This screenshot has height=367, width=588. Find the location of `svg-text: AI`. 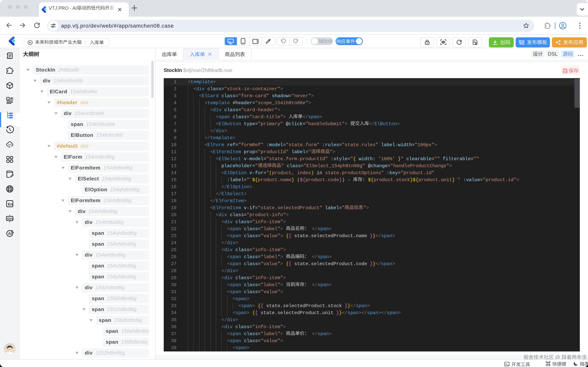

svg-text: AI is located at coordinates (10, 234).